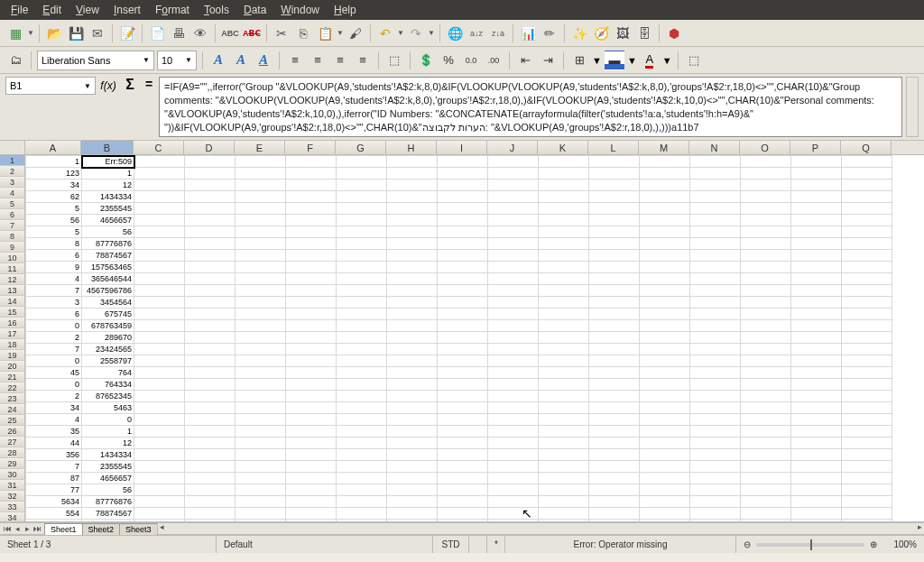 The width and height of the screenshot is (924, 562). I want to click on row-header: 11, so click(13, 269).